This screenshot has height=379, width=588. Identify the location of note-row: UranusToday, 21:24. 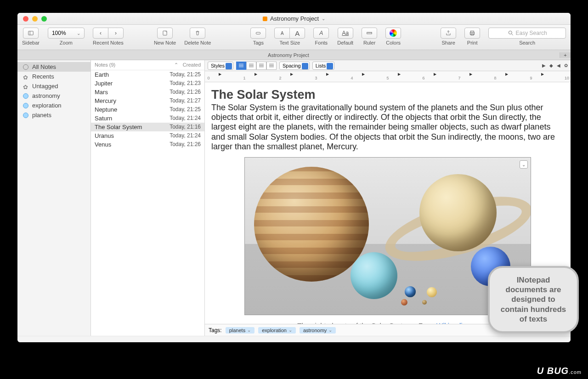
(148, 136).